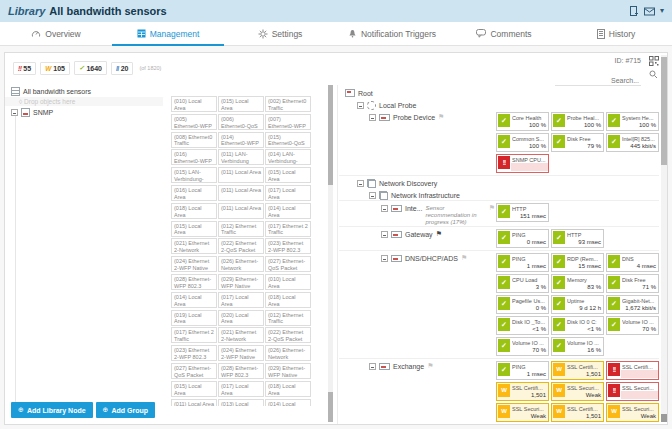 This screenshot has width=672, height=429. Describe the element at coordinates (241, 157) in the screenshot. I see `sensor-cell: (011) LAN-Verbindung` at that location.